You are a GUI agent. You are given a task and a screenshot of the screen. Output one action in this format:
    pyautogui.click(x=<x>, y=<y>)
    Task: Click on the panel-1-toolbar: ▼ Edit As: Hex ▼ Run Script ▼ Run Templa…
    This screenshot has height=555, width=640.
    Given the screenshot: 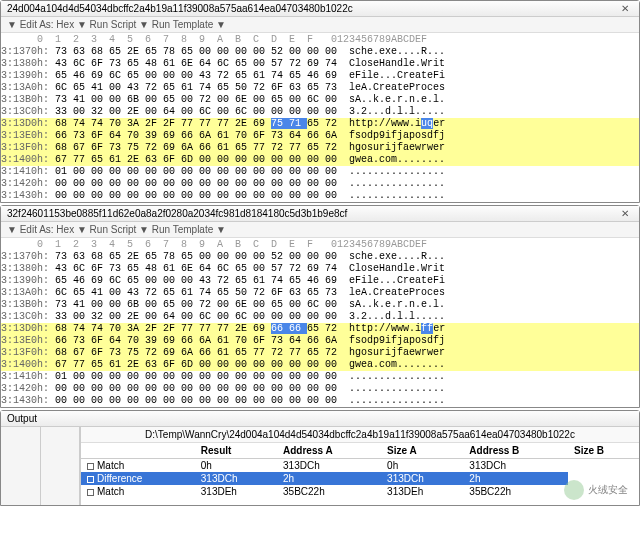 What is the action you would take?
    pyautogui.click(x=320, y=25)
    